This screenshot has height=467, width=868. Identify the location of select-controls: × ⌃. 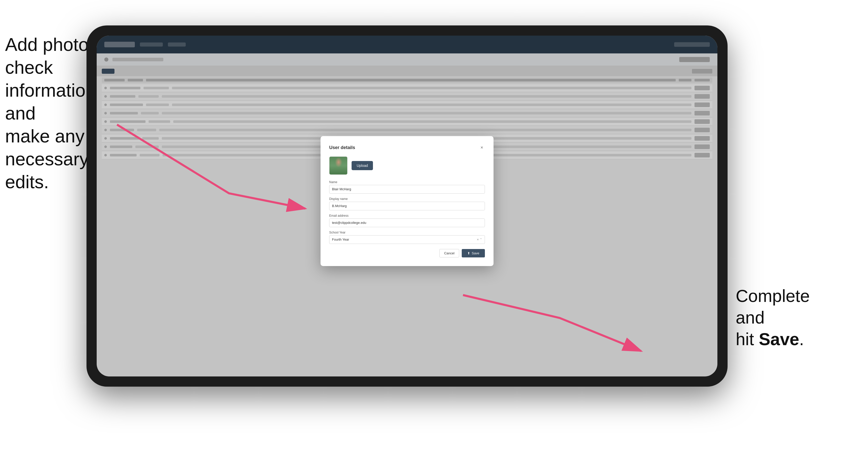
(479, 239).